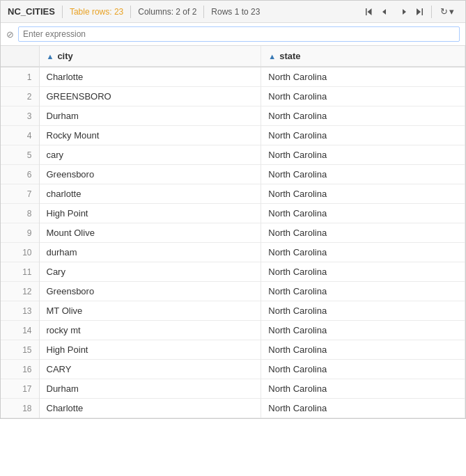 Image resolution: width=466 pixels, height=476 pixels. Describe the element at coordinates (20, 97) in the screenshot. I see `row-number: 2` at that location.